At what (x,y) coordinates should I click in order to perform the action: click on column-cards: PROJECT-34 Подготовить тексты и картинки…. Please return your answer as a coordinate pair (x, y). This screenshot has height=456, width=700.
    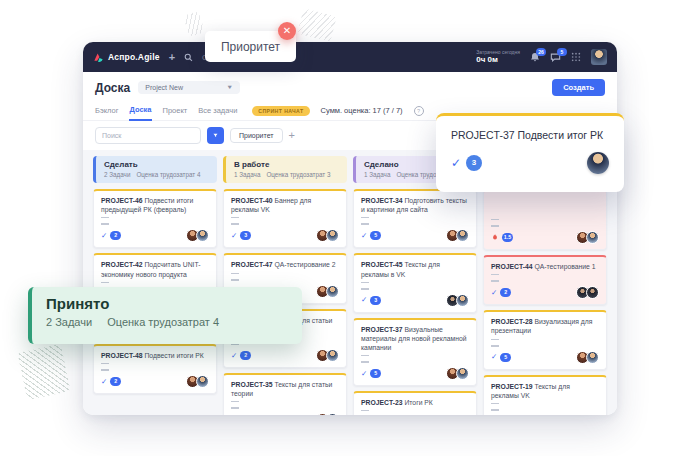
    Looking at the image, I should click on (415, 302).